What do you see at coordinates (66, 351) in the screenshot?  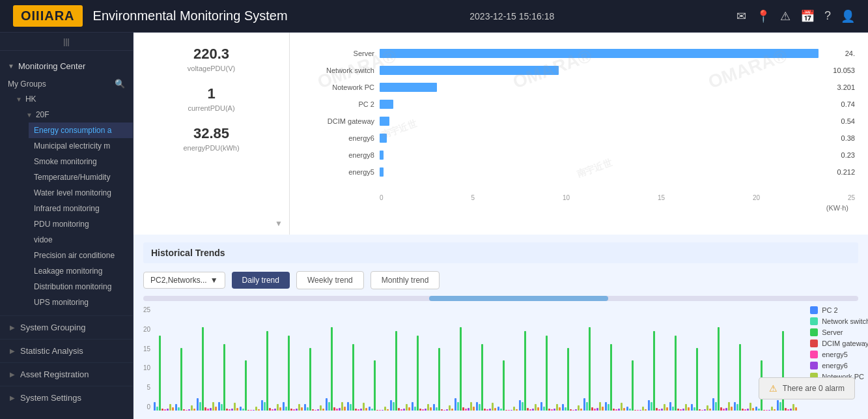 I see `sidebar-item-statistic-analysis: ▶ Statistic Analysis` at bounding box center [66, 351].